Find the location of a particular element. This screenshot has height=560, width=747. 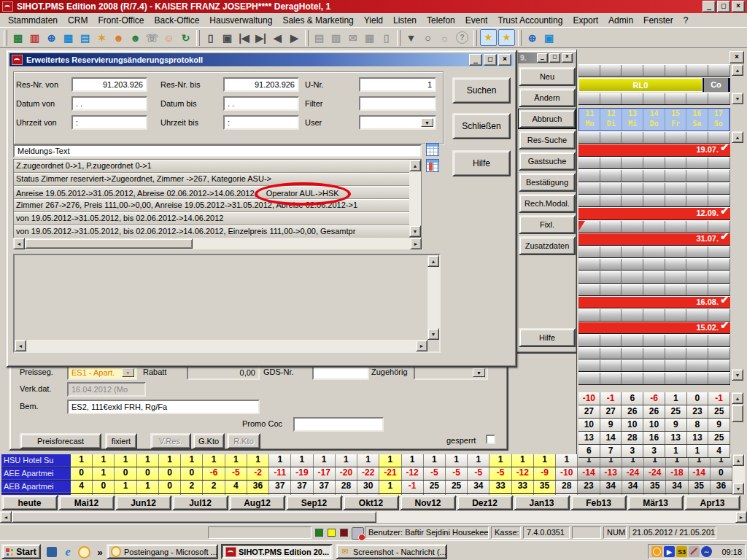

detail-hscrollbar: ◄ ► is located at coordinates (221, 346).